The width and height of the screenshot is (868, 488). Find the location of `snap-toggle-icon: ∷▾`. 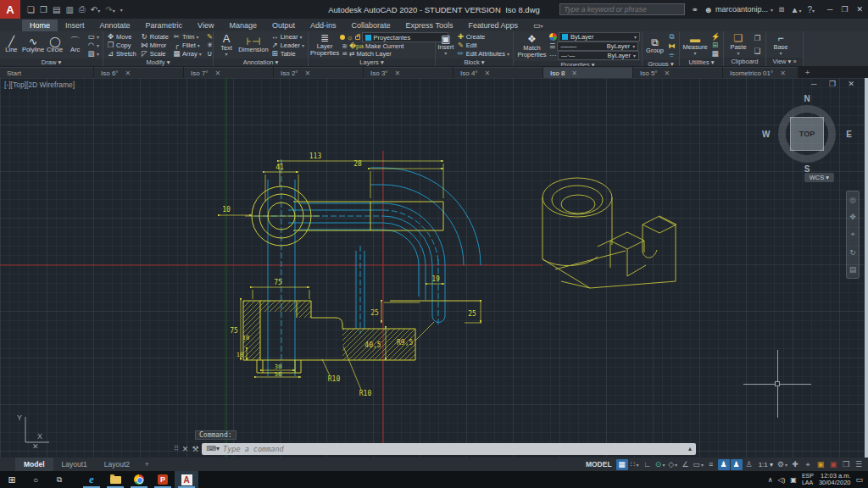

snap-toggle-icon: ∷▾ is located at coordinates (635, 464).